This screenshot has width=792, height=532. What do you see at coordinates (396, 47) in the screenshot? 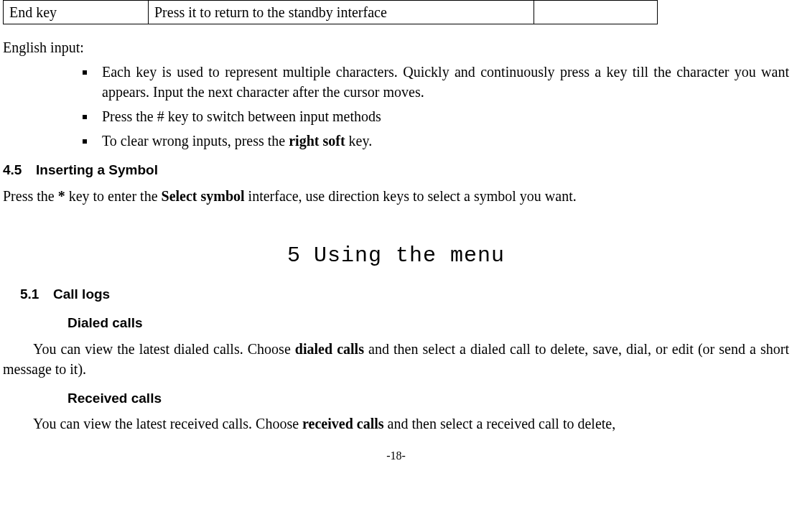
I see `english-input-label: English input:` at bounding box center [396, 47].